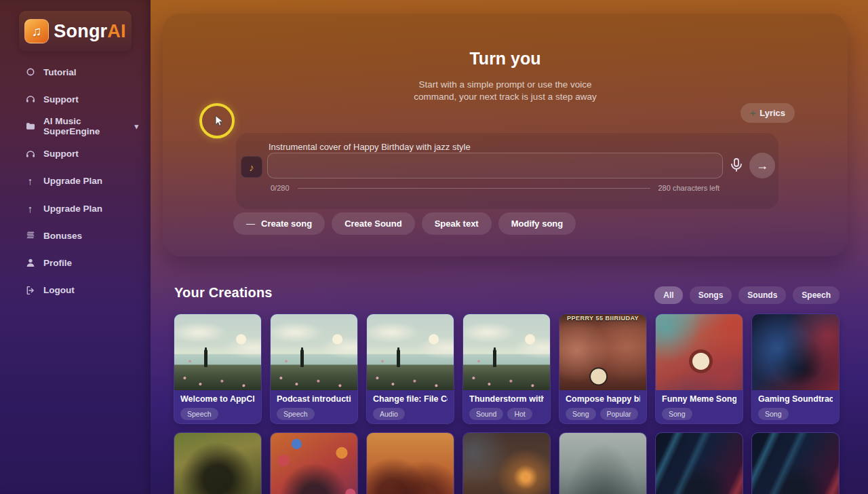 The height and width of the screenshot is (494, 868). I want to click on badge-row: Sound Hot, so click(507, 414).